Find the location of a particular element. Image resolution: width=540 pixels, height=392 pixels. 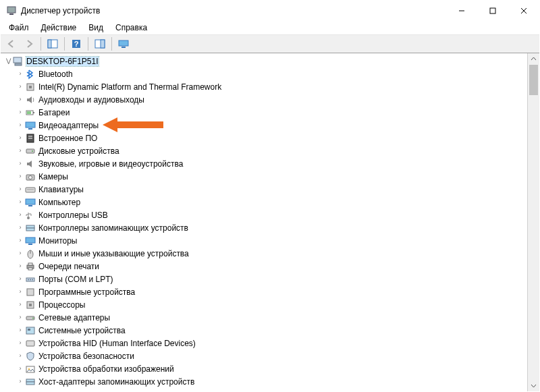

close-button is located at coordinates (524, 11).